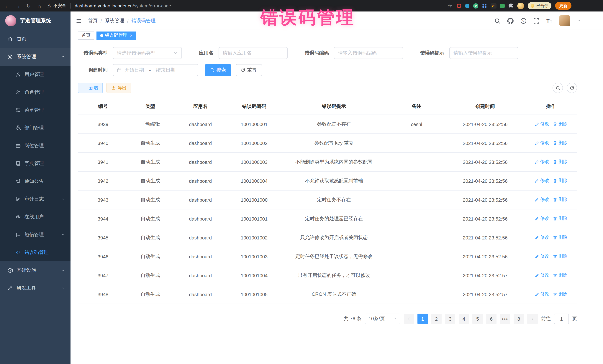  What do you see at coordinates (35, 39) in the screenshot?
I see `sidebar-item-home: 首页` at bounding box center [35, 39].